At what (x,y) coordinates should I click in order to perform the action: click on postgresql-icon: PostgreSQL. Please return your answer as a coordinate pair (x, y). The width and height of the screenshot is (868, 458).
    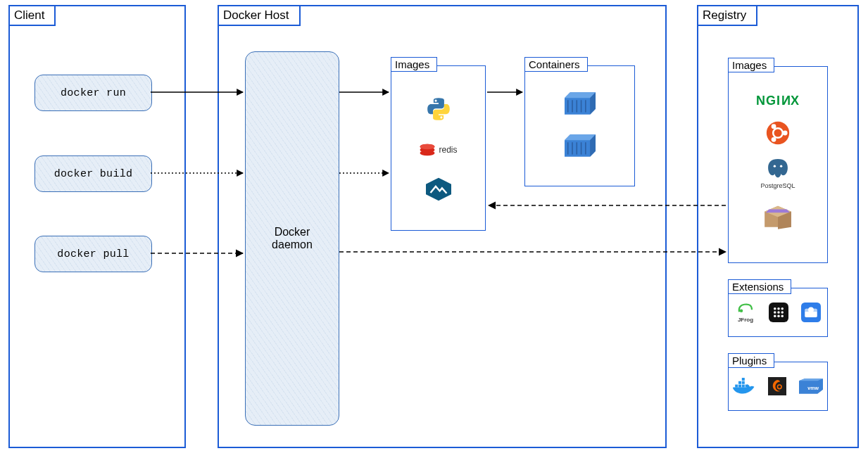
    Looking at the image, I should click on (777, 173).